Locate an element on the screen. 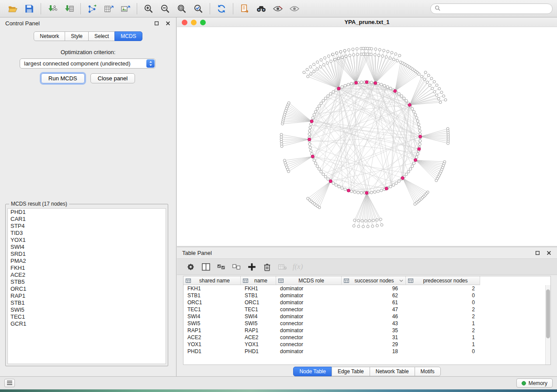  delete-column-button is located at coordinates (267, 267).